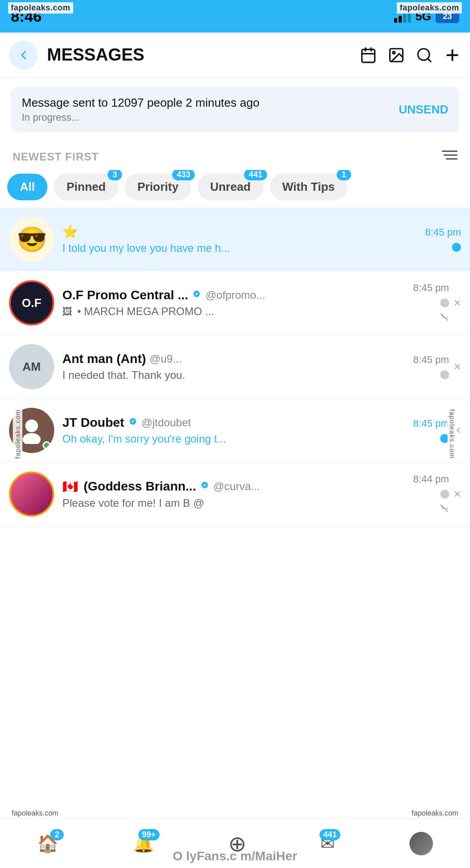 This screenshot has height=868, width=470. Describe the element at coordinates (435, 813) in the screenshot. I see `watermark-bottom-right: fapoleaks.com` at that location.